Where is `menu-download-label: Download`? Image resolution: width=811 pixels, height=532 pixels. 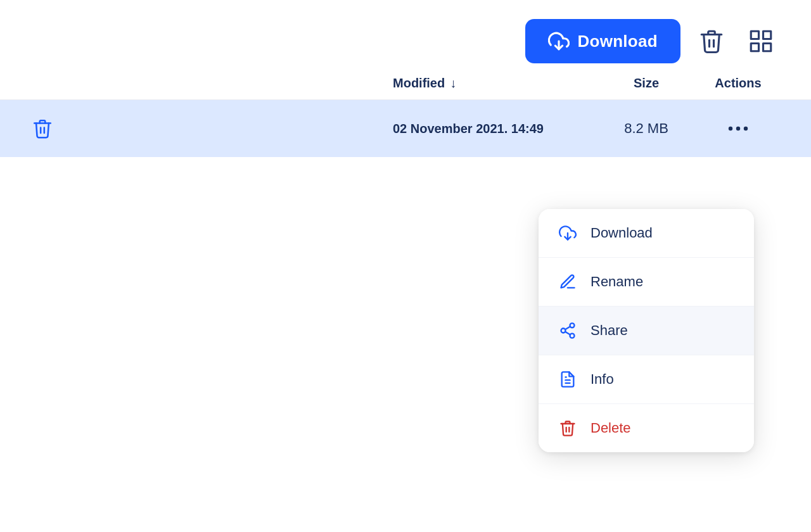 menu-download-label: Download is located at coordinates (622, 233).